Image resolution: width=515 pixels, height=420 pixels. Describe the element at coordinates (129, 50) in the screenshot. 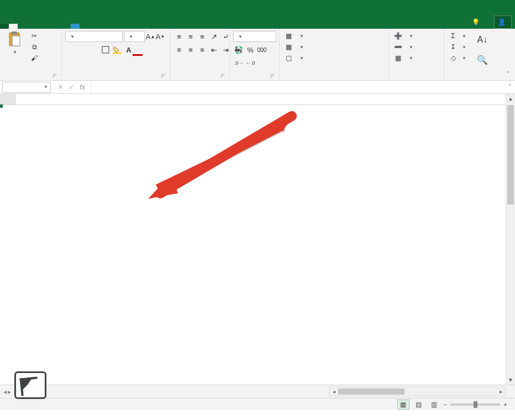

I see `font-color-icon: A` at that location.